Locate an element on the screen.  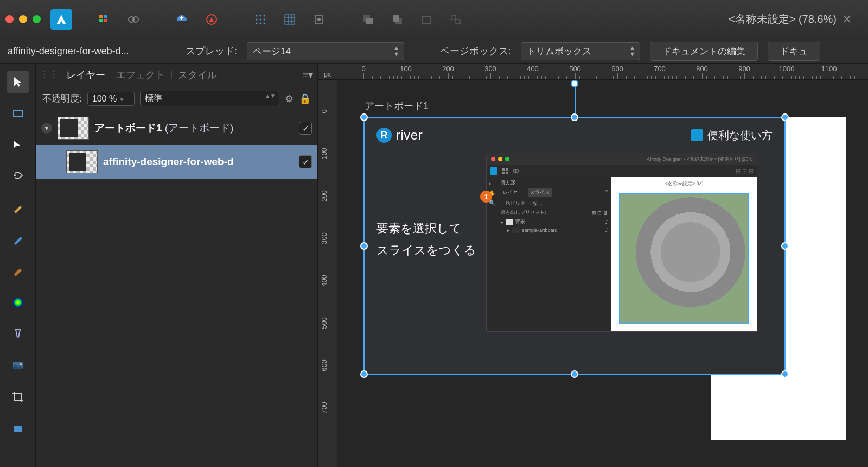
minimize-window is located at coordinates (23, 20).